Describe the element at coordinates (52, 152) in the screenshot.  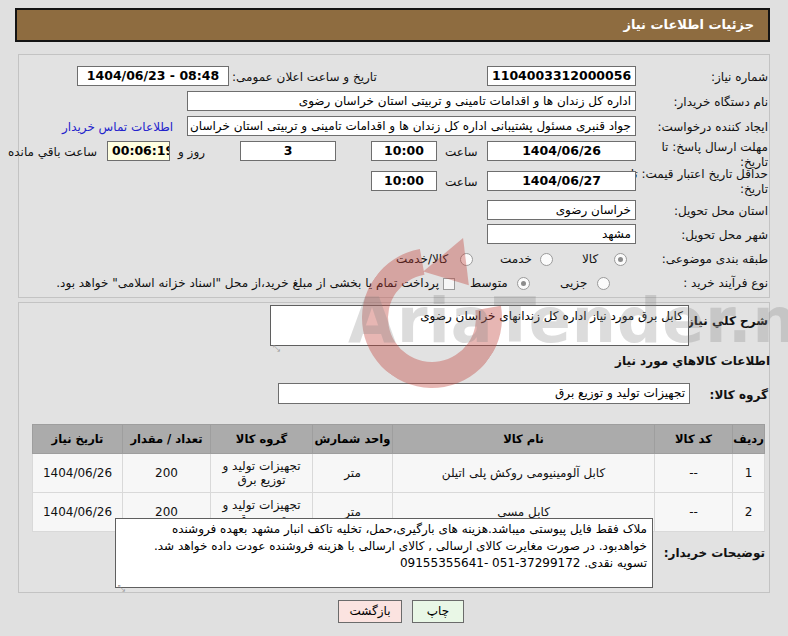
I see `countdown-label: ساعت باقي مانده` at that location.